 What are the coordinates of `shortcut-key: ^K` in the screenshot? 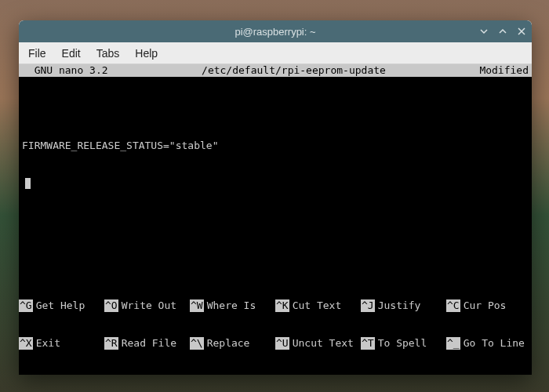 It's located at (282, 306).